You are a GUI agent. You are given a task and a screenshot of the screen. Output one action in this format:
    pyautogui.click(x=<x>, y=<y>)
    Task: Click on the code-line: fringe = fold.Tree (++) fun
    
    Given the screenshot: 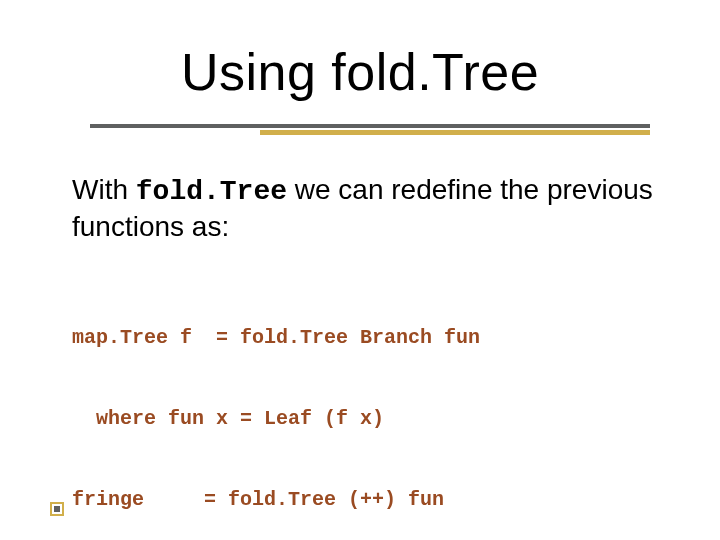 What is the action you would take?
    pyautogui.click(x=294, y=500)
    